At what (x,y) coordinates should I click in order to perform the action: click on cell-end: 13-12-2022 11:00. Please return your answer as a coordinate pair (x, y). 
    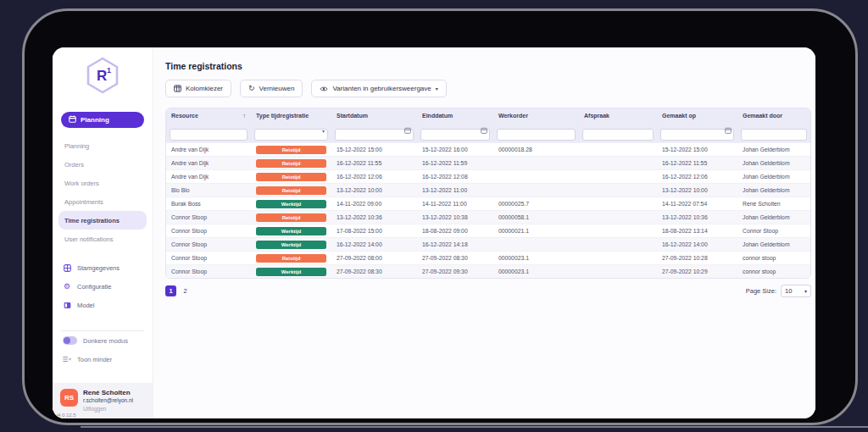
    Looking at the image, I should click on (455, 190).